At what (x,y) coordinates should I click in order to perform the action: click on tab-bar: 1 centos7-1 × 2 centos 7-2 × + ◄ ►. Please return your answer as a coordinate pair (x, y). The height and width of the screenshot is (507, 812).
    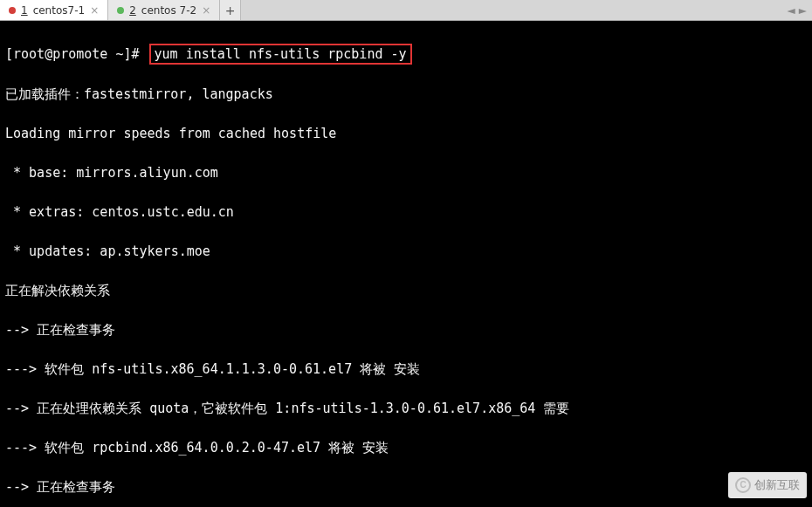
    Looking at the image, I should click on (406, 10).